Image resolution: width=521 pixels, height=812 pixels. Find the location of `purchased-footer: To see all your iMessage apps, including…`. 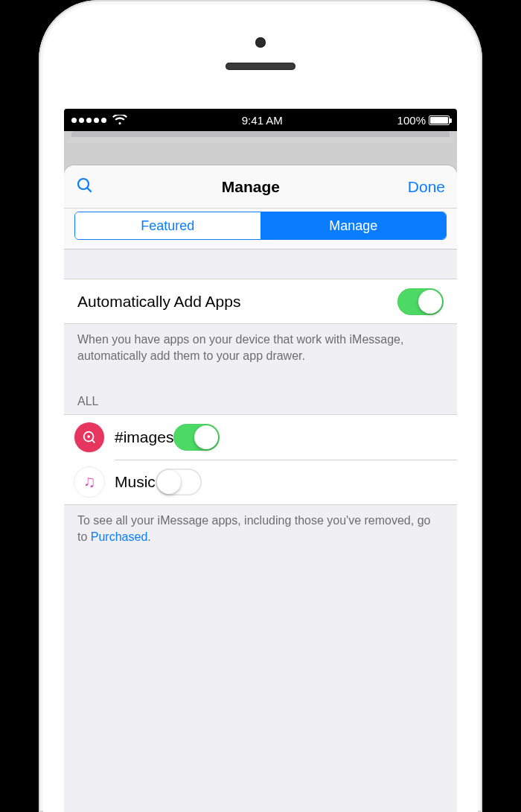

purchased-footer: To see all your iMessage apps, including… is located at coordinates (260, 532).